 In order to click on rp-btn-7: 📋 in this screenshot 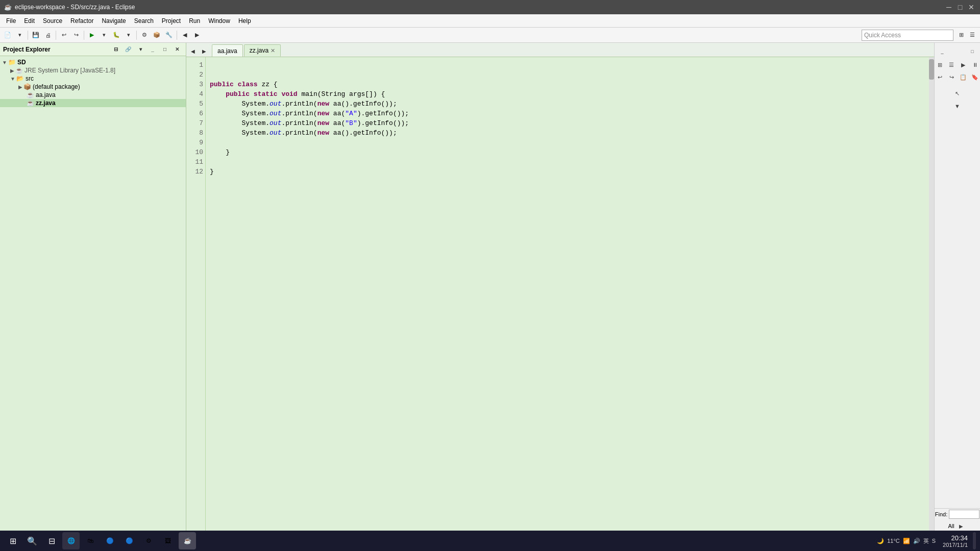, I will do `click(963, 77)`.